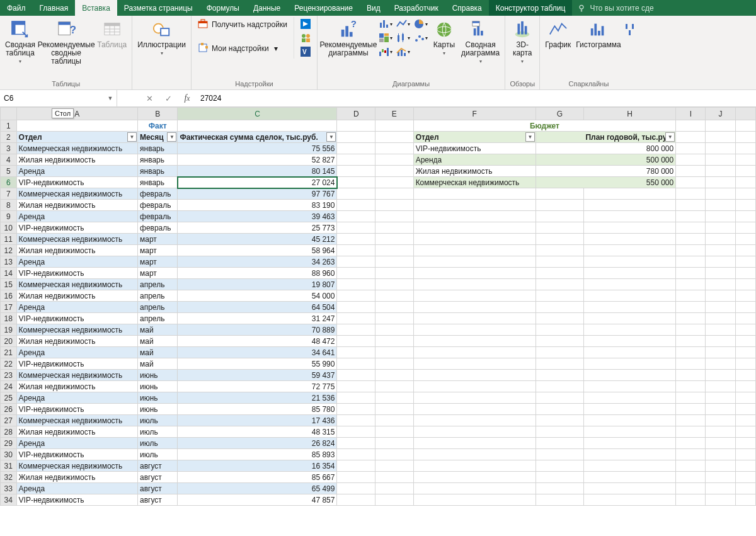  I want to click on row-header-34: 34, so click(9, 500).